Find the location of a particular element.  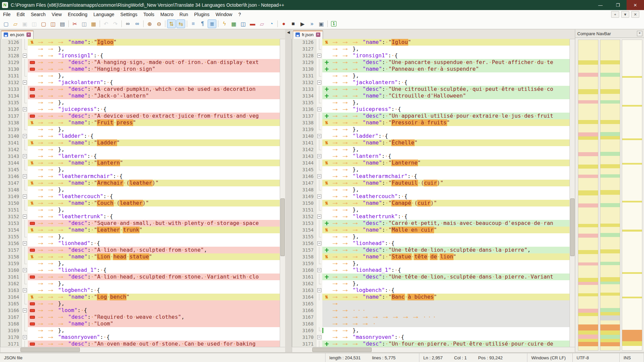

code-line: 3163→→"logbench":·{ is located at coordinates (431, 290).